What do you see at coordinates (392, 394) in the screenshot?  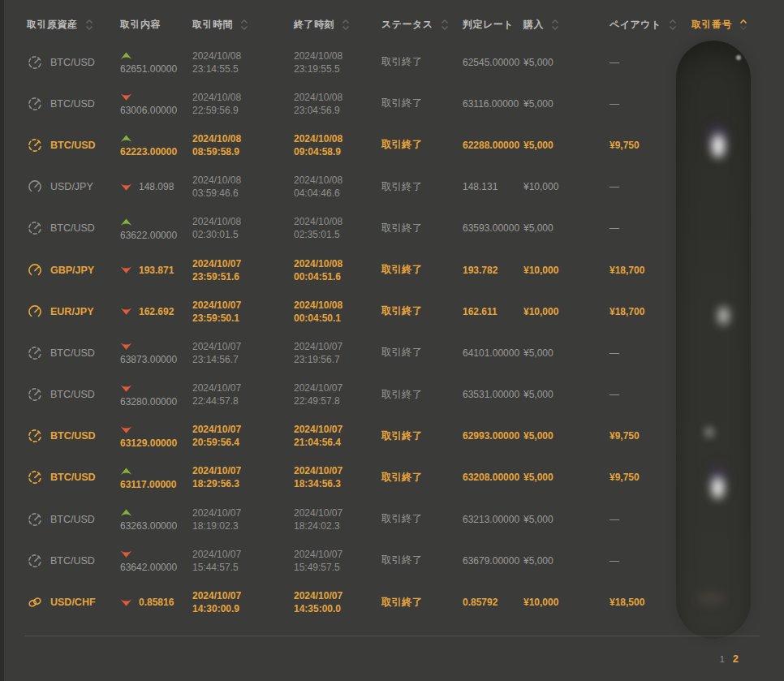 I see `table-row: BTC/USD63280.000002024/10/0722:44:57.820…` at bounding box center [392, 394].